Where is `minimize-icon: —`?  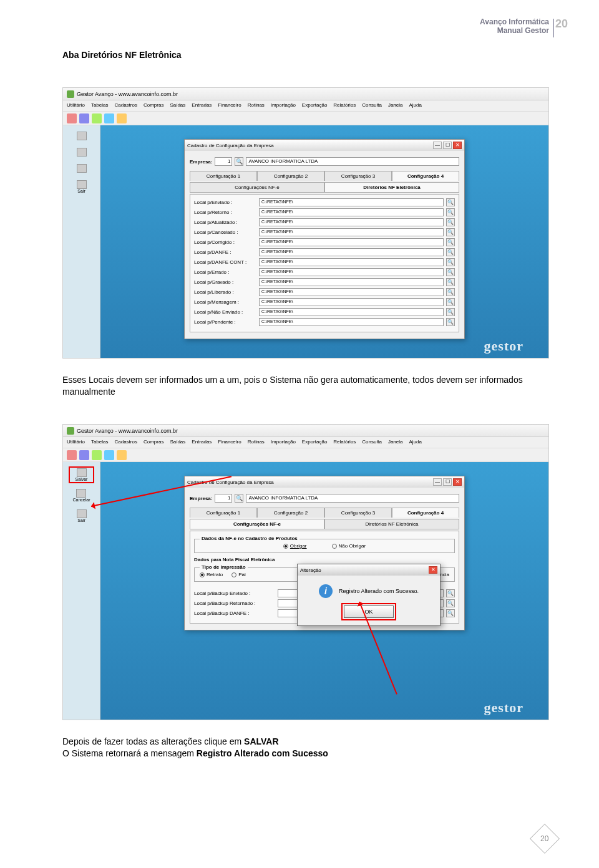
minimize-icon: — is located at coordinates (437, 145).